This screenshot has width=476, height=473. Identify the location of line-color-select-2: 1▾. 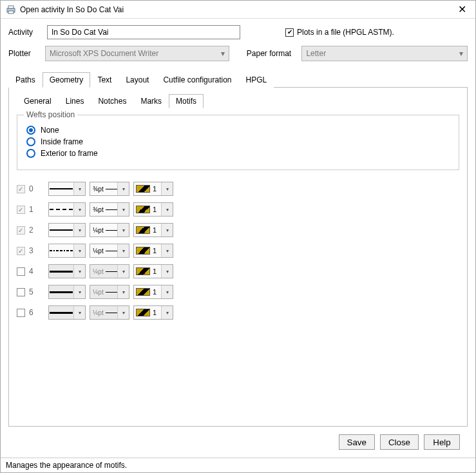
(153, 230).